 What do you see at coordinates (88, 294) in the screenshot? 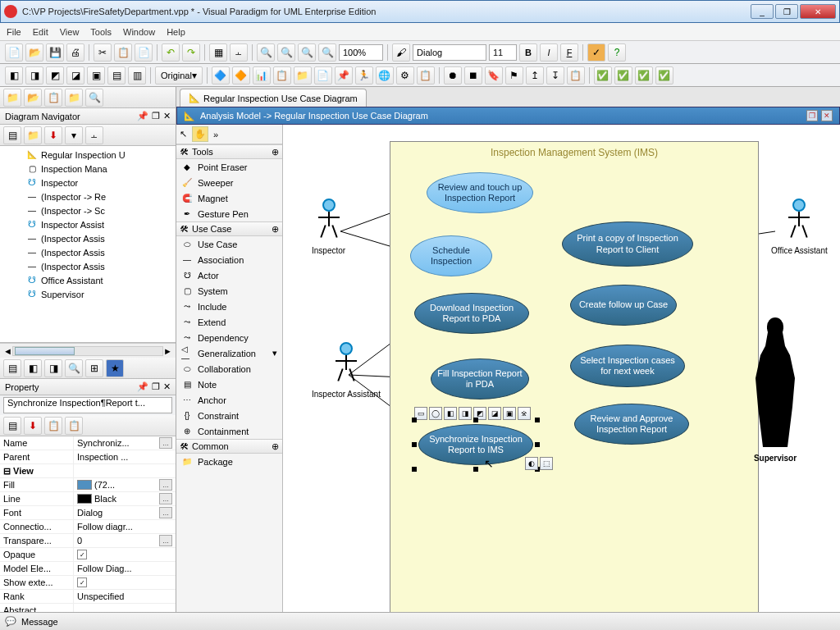
I see `tree-item: ☋Supervisor` at bounding box center [88, 294].